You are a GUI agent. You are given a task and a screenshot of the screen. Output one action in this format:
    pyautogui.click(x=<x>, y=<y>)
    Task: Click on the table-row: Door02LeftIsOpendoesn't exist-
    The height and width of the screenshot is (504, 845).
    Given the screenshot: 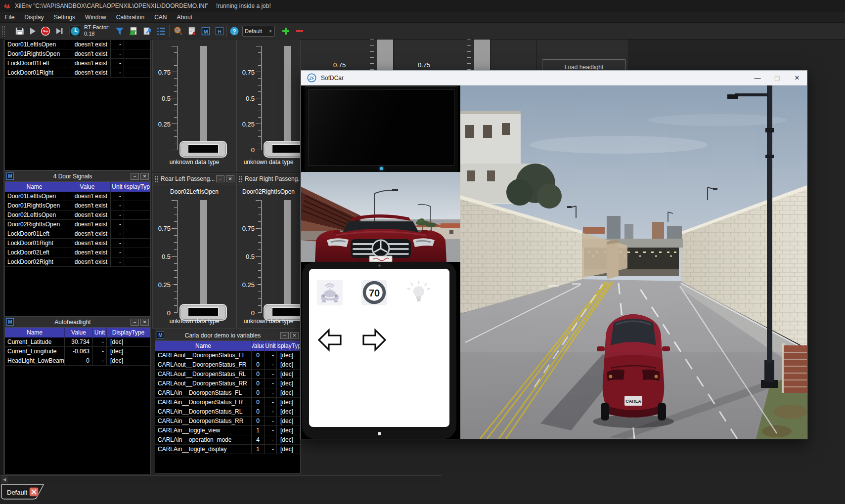 What is the action you would take?
    pyautogui.click(x=78, y=215)
    